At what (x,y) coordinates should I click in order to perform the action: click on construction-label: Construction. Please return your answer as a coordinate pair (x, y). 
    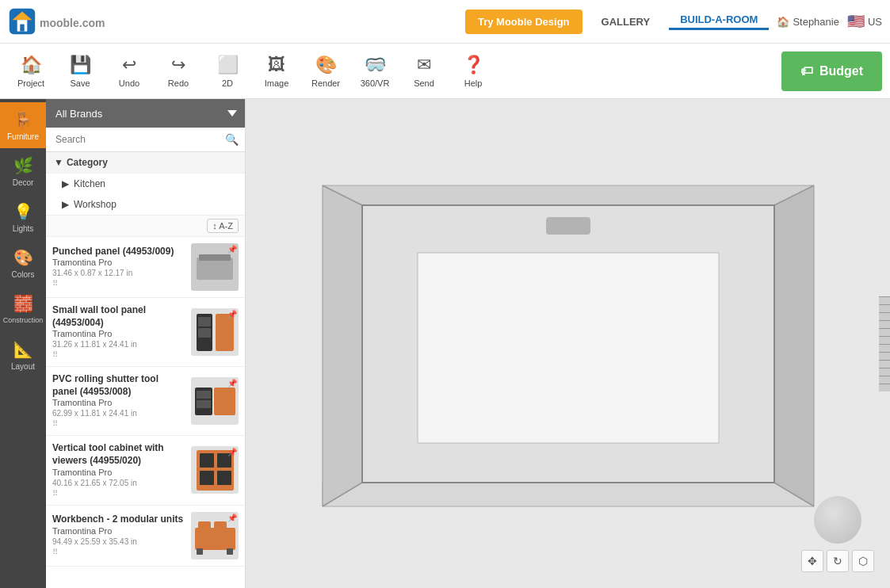
    Looking at the image, I should click on (24, 320).